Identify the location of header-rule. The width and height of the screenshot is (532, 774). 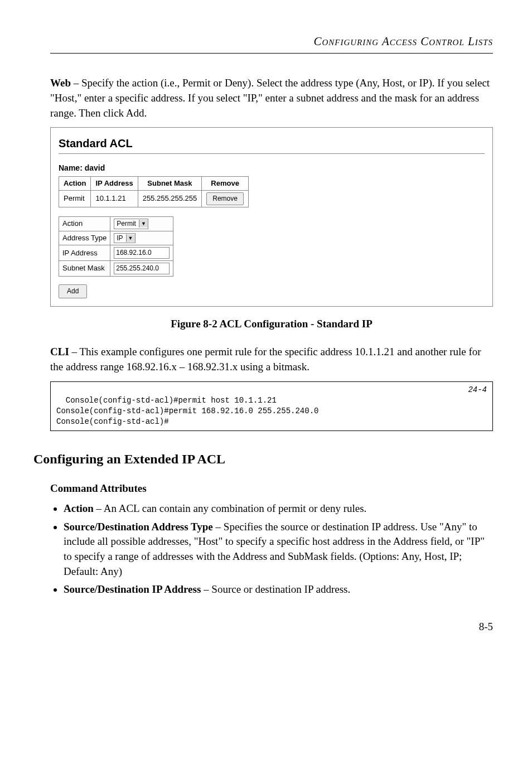
(272, 54).